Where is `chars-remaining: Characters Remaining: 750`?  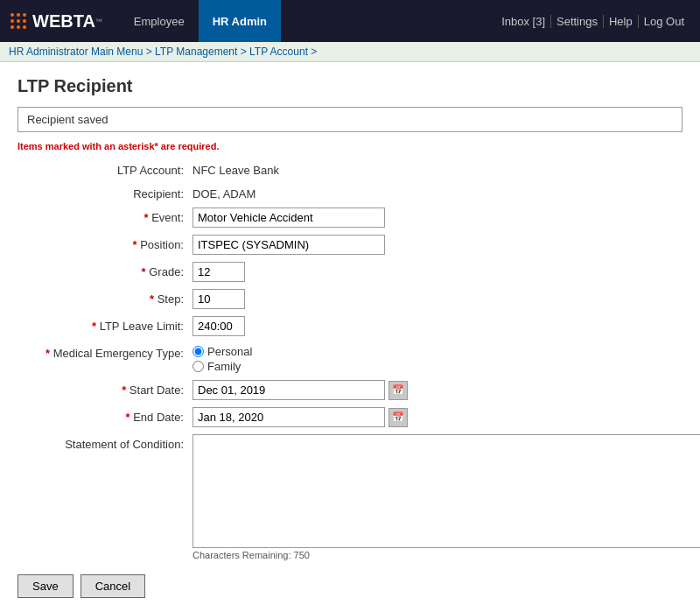 chars-remaining: Characters Remaining: 750 is located at coordinates (446, 555).